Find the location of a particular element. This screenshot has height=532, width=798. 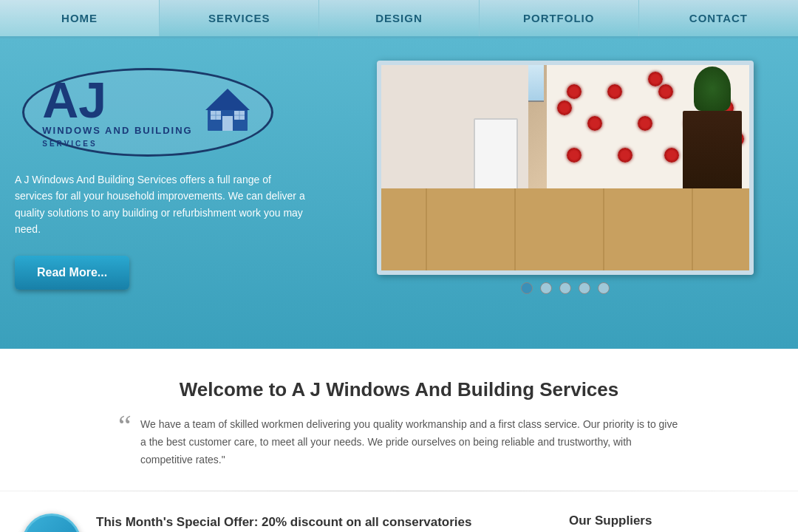

welcome-title: Welcome to A J Windows And Building Serv… is located at coordinates (399, 390).